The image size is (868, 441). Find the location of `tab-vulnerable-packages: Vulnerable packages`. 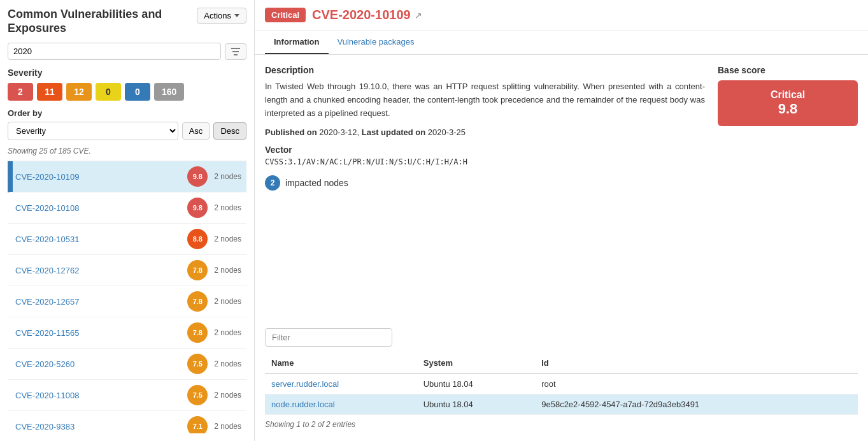

tab-vulnerable-packages: Vulnerable packages is located at coordinates (376, 42).